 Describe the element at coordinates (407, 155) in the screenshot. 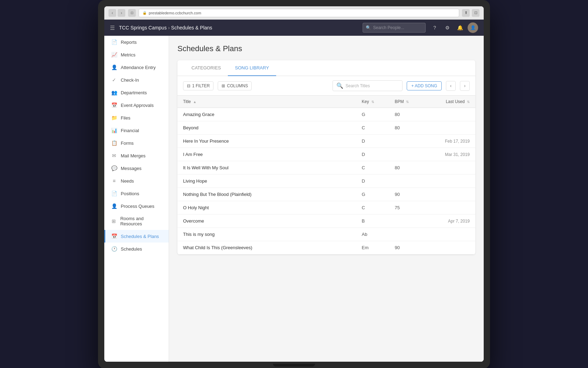

I see `cell-bpm` at that location.